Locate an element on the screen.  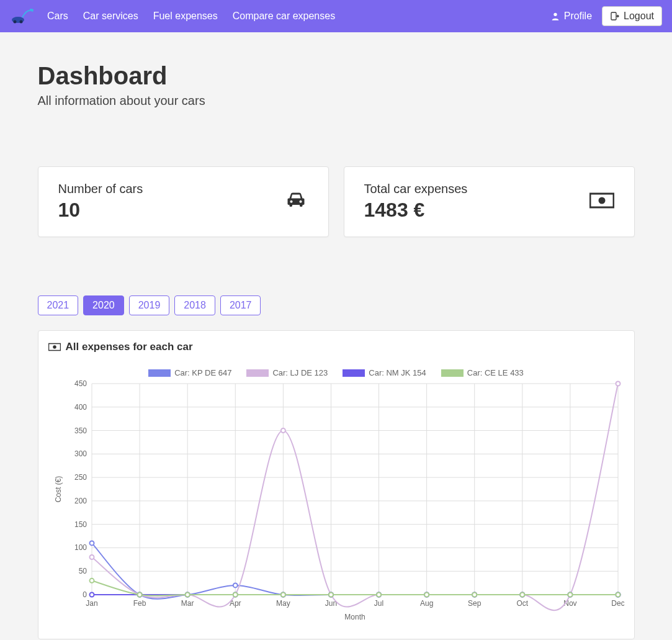
chart-title-text: All expenses for each car is located at coordinates (129, 347).